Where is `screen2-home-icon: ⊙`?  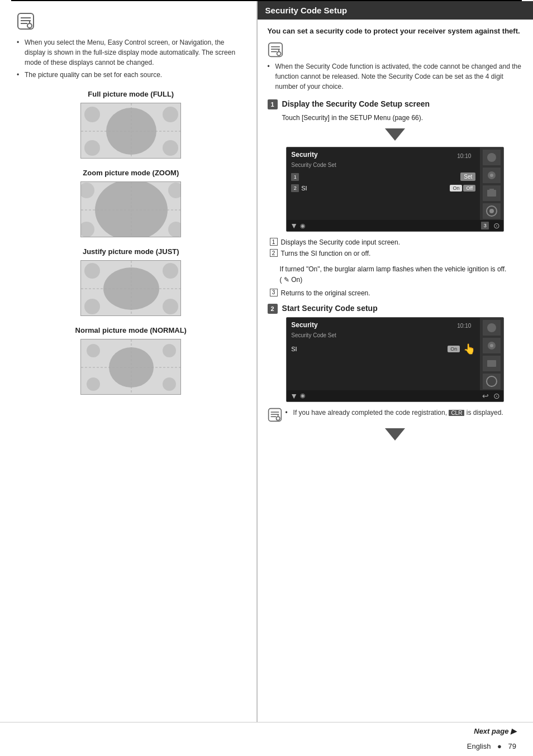
screen2-home-icon: ⊙ is located at coordinates (497, 396).